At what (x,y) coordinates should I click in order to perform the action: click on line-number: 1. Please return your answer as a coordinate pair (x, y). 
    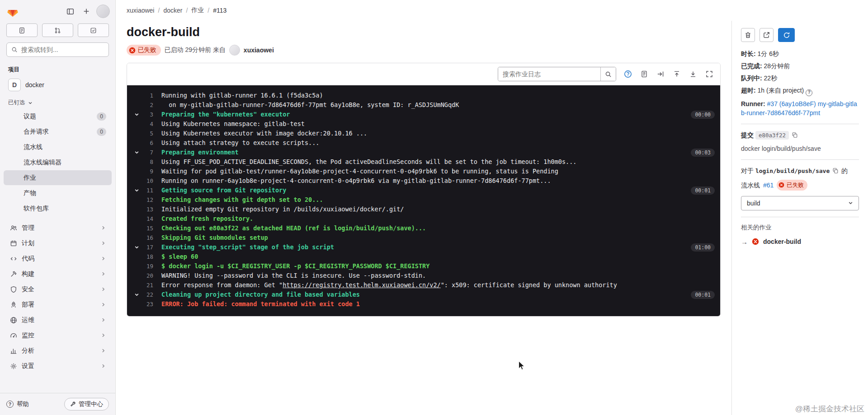
    Looking at the image, I should click on (140, 96).